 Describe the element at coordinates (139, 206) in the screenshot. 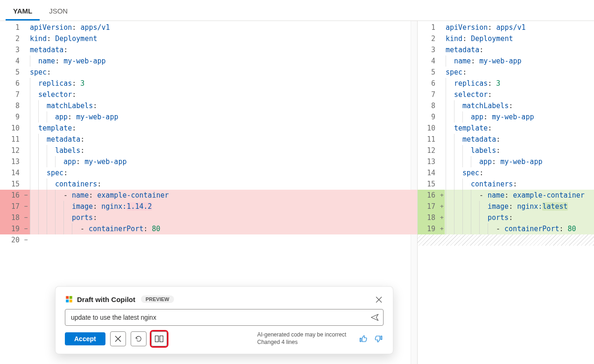

I see `yaml-value-changed: 1.14.2` at that location.